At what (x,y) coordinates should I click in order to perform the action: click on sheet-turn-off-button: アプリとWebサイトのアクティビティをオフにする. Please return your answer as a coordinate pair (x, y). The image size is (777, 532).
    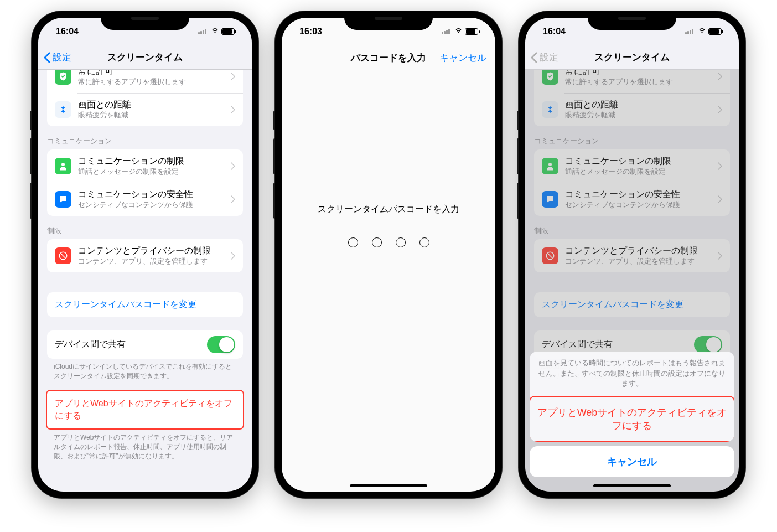
    Looking at the image, I should click on (632, 419).